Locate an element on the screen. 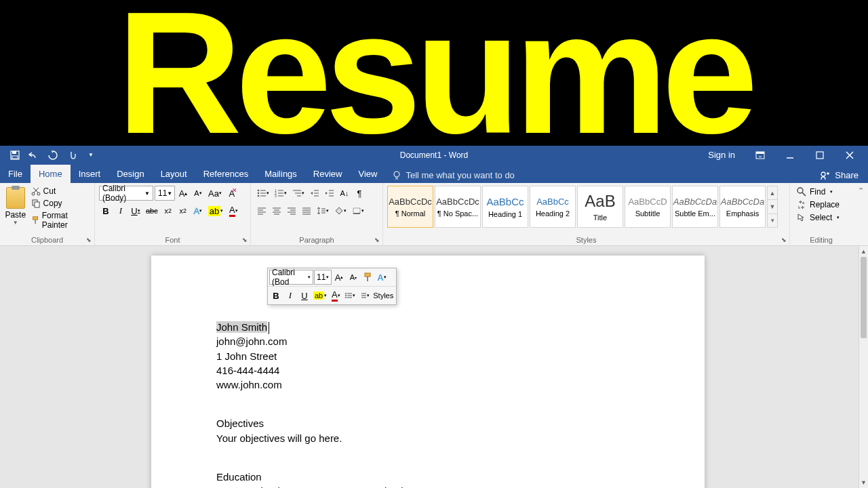 The image size is (868, 488). style-heading-1: AaBbCcHeading 1 is located at coordinates (505, 207).